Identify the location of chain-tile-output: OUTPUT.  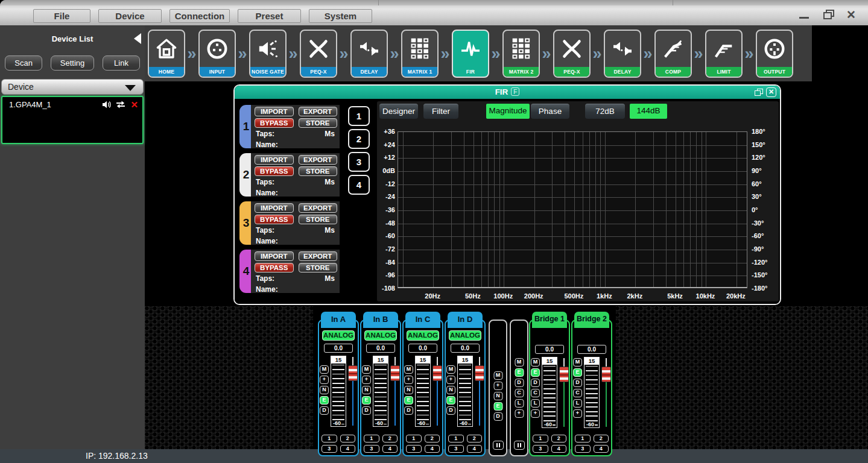
(775, 54).